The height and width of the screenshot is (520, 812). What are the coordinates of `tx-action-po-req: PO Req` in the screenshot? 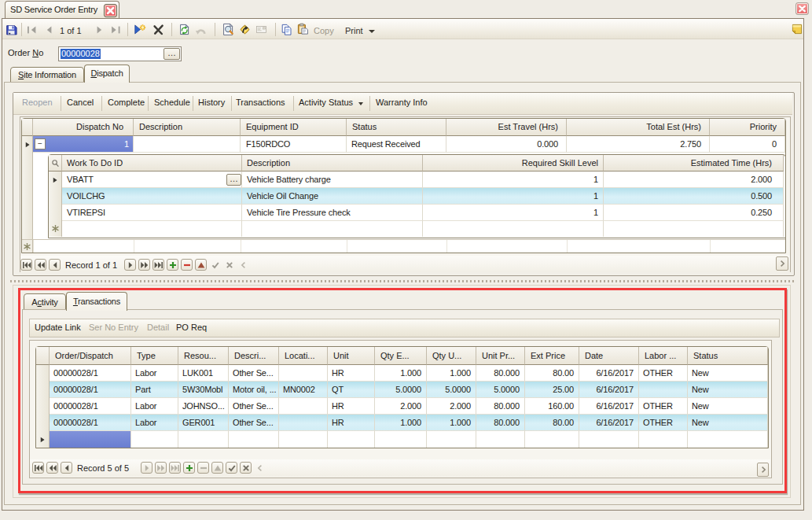 It's located at (192, 327).